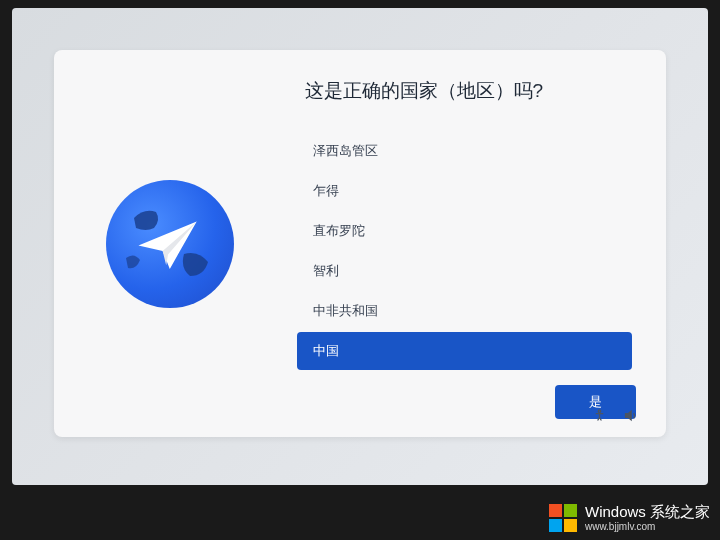 This screenshot has width=720, height=540. I want to click on accessibility-icon, so click(600, 416).